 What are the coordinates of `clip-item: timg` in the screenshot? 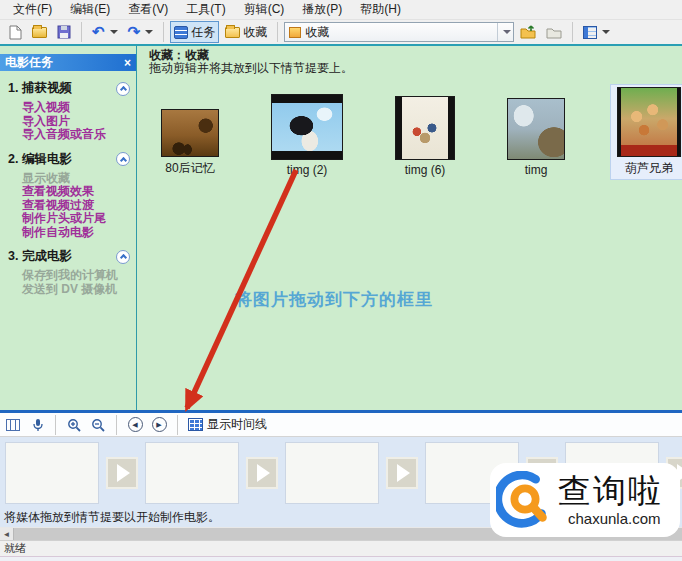 It's located at (536, 138).